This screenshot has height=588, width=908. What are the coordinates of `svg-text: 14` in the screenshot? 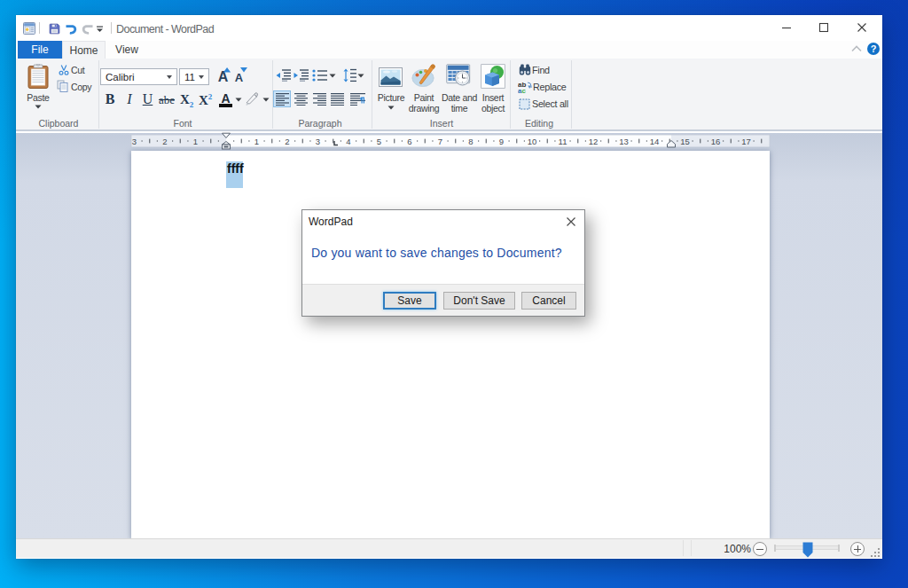 It's located at (654, 142).